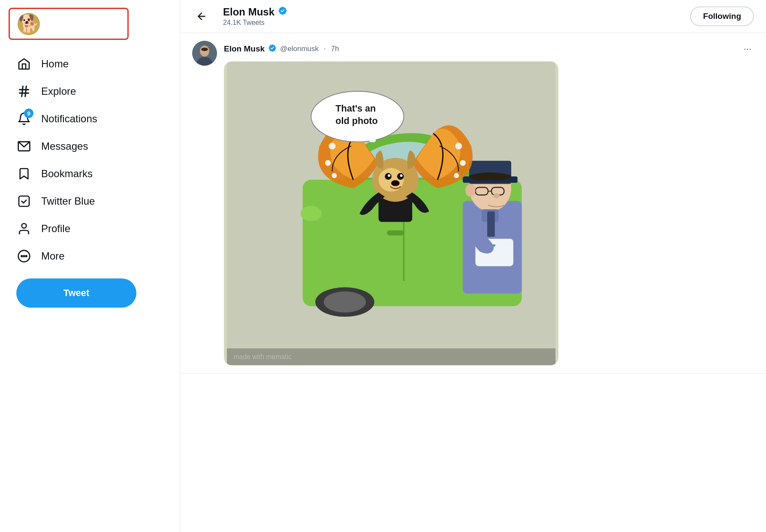 Image resolution: width=766 pixels, height=532 pixels. Describe the element at coordinates (24, 174) in the screenshot. I see `bookmark-icon` at that location.